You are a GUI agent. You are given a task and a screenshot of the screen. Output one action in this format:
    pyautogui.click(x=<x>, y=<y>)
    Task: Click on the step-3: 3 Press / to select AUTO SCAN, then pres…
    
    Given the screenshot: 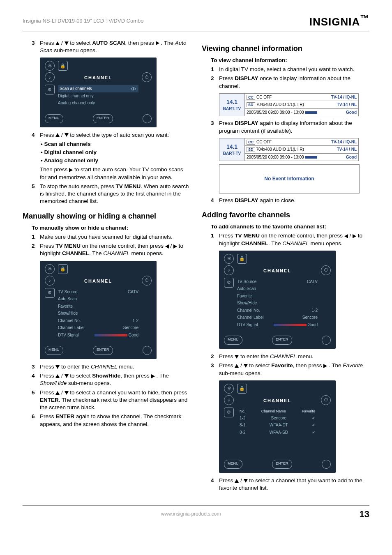 What is the action you would take?
    pyautogui.click(x=111, y=47)
    